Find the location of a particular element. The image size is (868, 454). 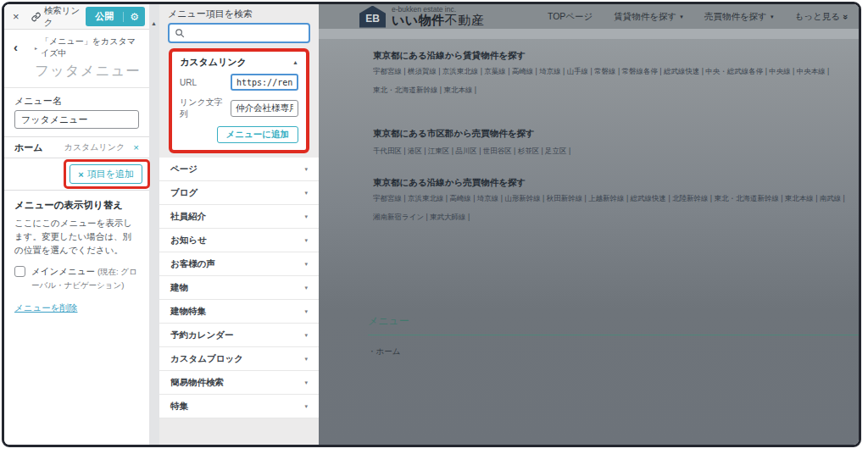

line-links-row: 東北・北海道新幹線 | 東北本線 | is located at coordinates (615, 90).